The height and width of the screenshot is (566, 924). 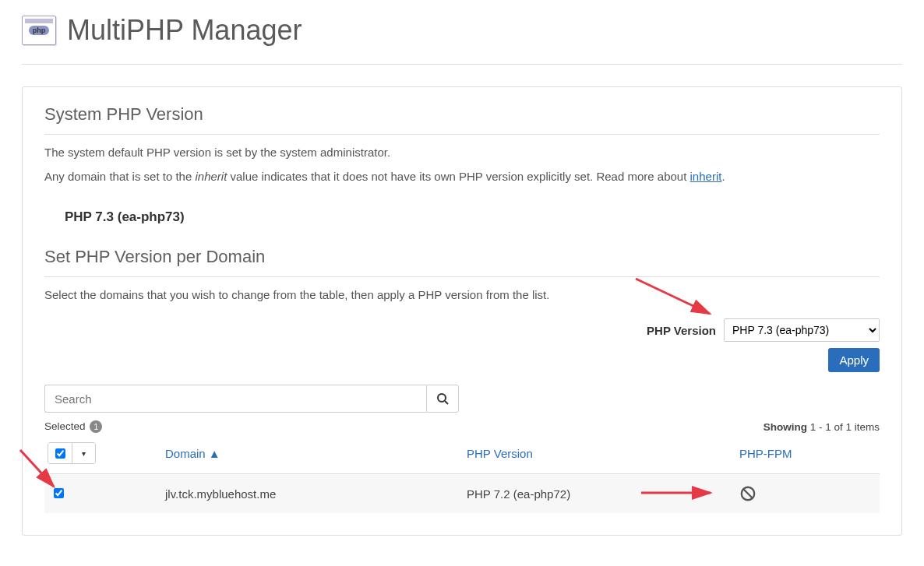 I want to click on multiphp-icon: php, so click(x=39, y=30).